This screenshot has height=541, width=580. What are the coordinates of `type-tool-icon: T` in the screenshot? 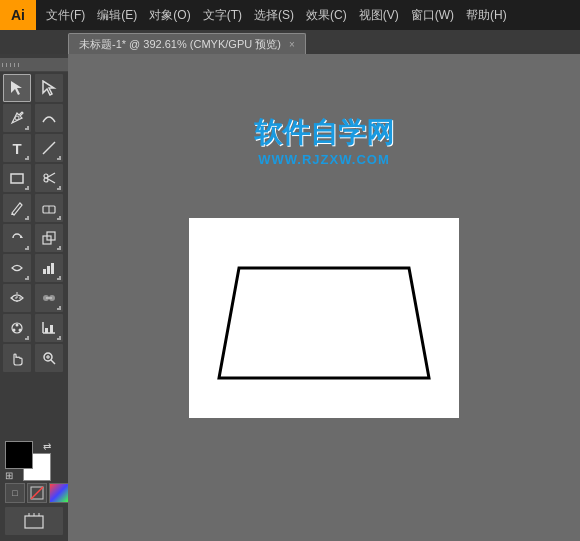 It's located at (16, 148).